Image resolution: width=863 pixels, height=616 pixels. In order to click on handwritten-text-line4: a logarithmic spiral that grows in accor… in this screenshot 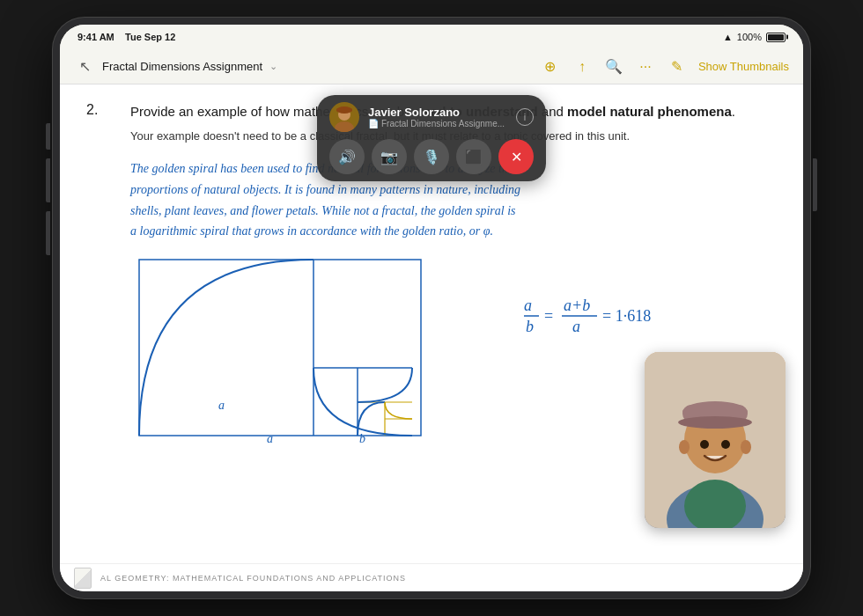, I will do `click(449, 231)`.